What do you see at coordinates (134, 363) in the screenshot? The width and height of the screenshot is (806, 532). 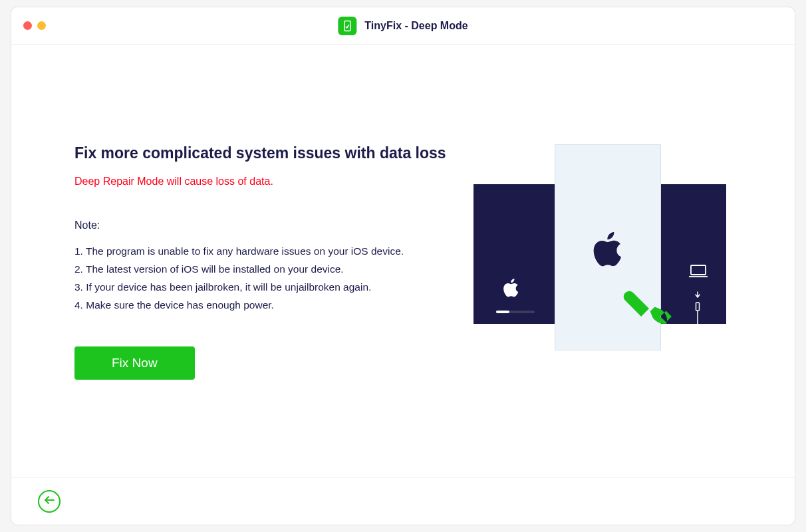 I see `fix-now-button: Fix Now` at bounding box center [134, 363].